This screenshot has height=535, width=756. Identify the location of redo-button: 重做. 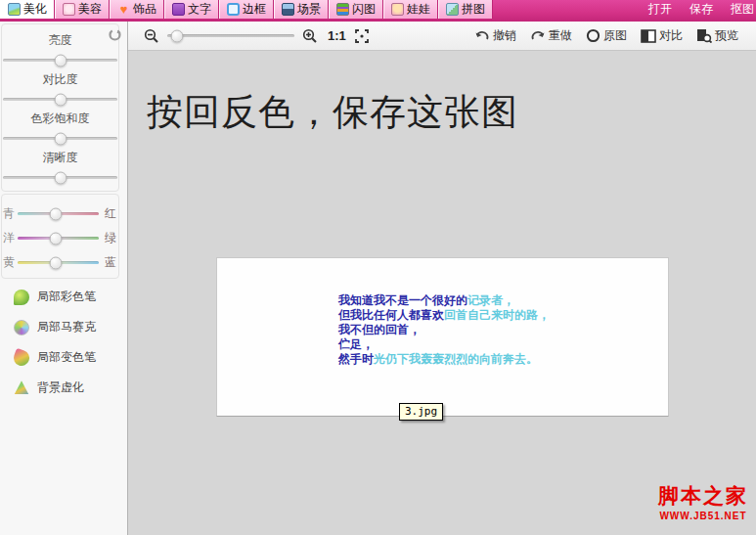
(552, 35).